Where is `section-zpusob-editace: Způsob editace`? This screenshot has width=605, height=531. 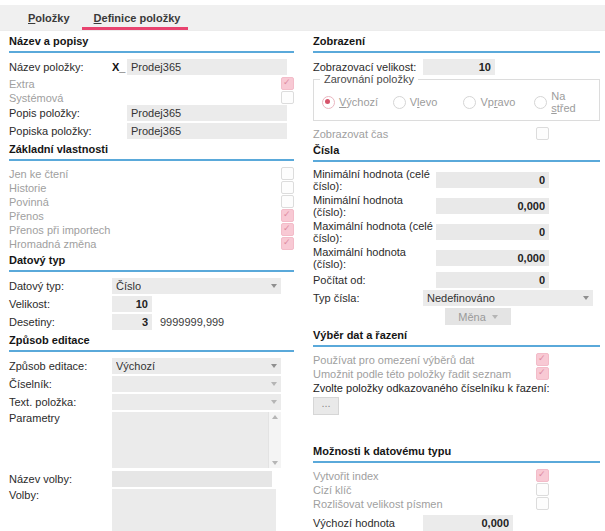 section-zpusob-editace: Způsob editace is located at coordinates (152, 343).